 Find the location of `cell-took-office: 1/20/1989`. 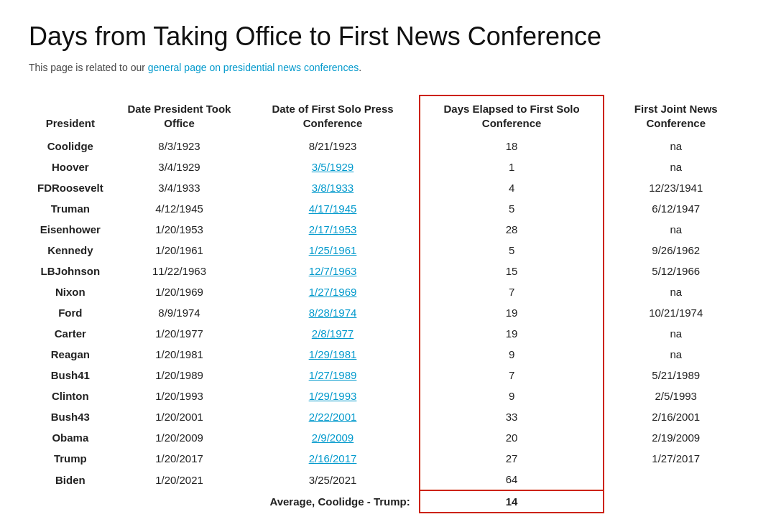

cell-took-office: 1/20/1989 is located at coordinates (180, 375).